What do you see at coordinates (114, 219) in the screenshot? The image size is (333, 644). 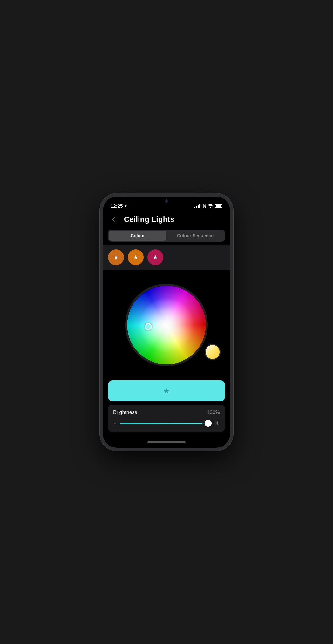 I see `back-button` at bounding box center [114, 219].